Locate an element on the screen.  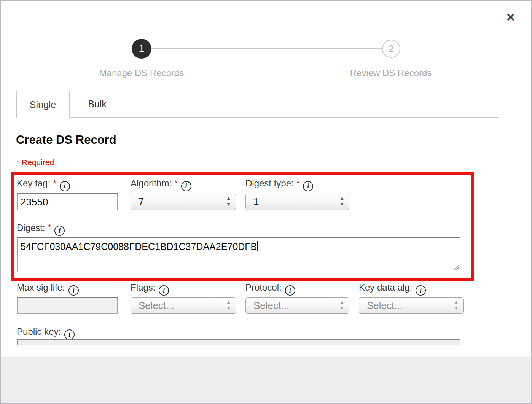
resize-handle is located at coordinates (455, 267).